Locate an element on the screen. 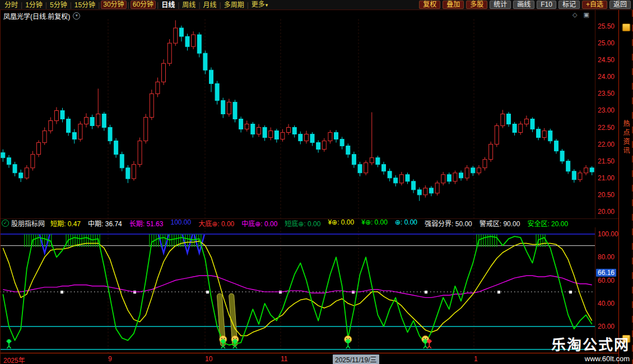 This screenshot has height=364, width=633. date-tick-label: 9 is located at coordinates (110, 359).